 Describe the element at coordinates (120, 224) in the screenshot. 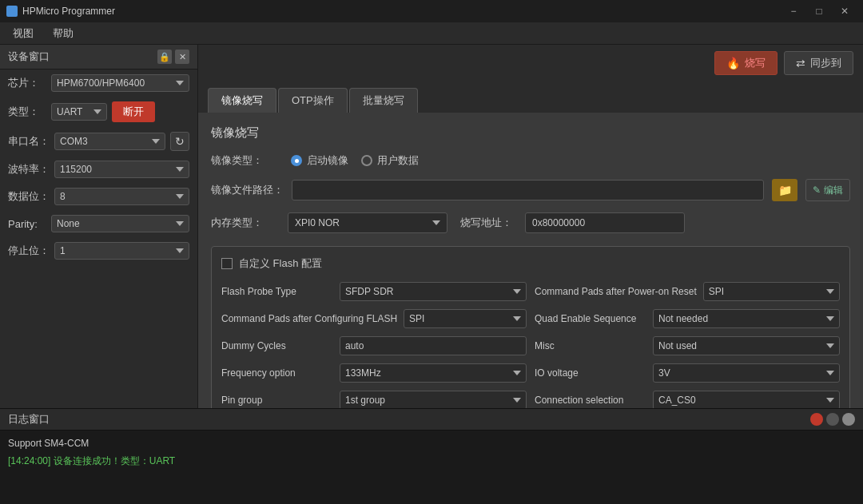

I see `parity-select: None` at that location.